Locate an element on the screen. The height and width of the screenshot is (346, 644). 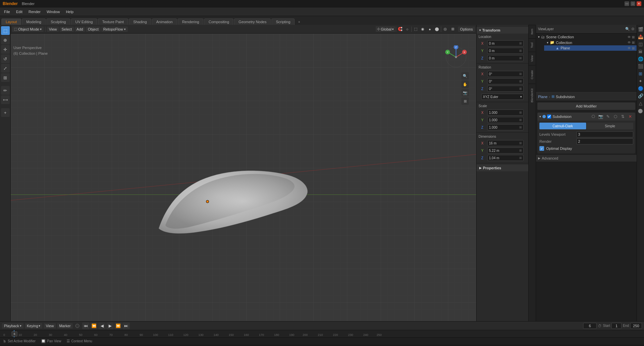
view-menu: View is located at coordinates (53, 29).